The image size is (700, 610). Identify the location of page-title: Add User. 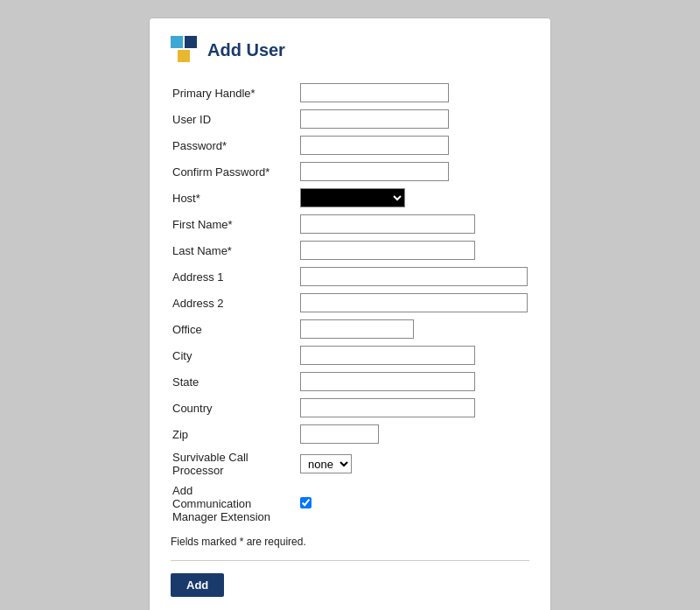
(247, 51).